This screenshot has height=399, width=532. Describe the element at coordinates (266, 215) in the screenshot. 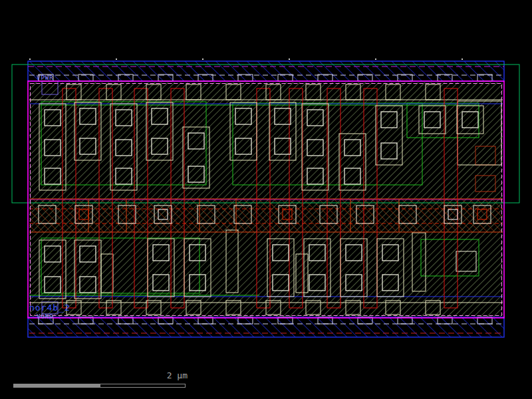

I see `li-band-crosshatch` at that location.